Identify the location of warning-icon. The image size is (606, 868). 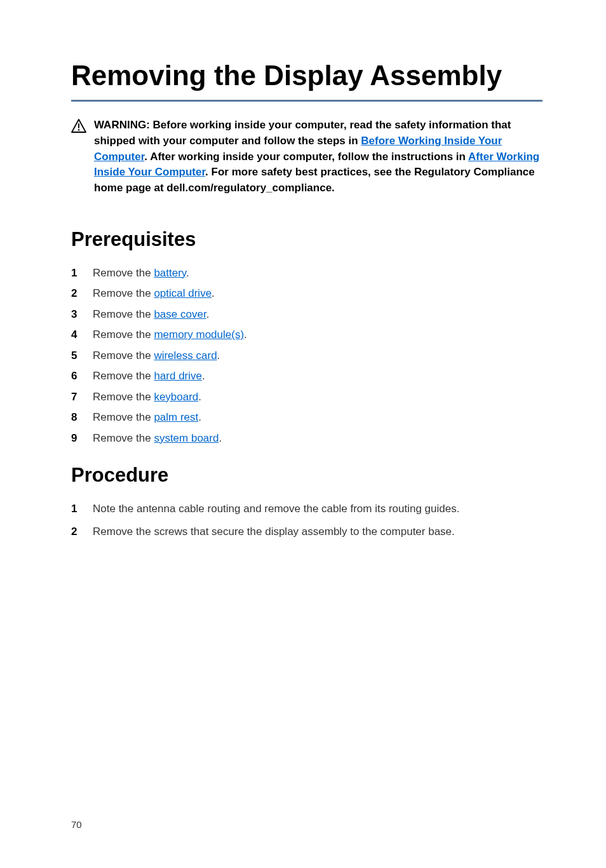
(79, 127).